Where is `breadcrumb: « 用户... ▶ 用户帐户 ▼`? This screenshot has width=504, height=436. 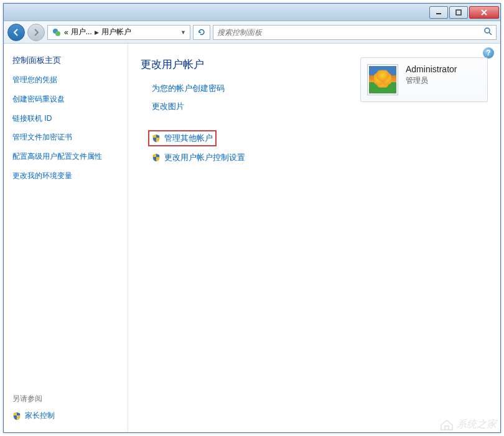 breadcrumb: « 用户... ▶ 用户帐户 ▼ is located at coordinates (119, 32).